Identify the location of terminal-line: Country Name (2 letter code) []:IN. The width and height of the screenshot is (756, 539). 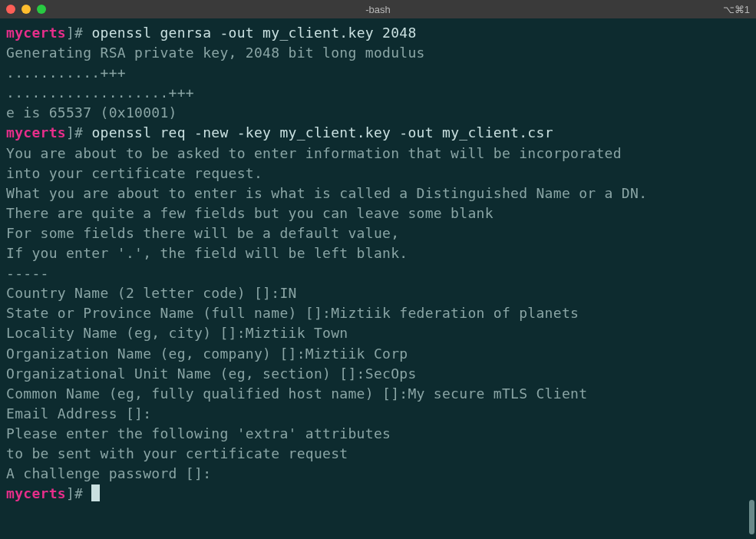
(378, 293).